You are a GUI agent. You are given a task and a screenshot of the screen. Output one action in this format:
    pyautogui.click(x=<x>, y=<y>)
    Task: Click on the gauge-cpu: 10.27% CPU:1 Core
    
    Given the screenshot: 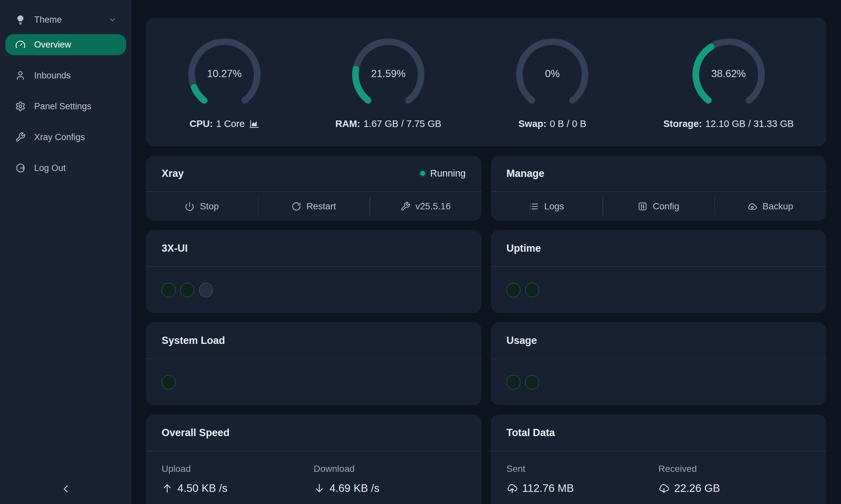 What is the action you would take?
    pyautogui.click(x=224, y=82)
    